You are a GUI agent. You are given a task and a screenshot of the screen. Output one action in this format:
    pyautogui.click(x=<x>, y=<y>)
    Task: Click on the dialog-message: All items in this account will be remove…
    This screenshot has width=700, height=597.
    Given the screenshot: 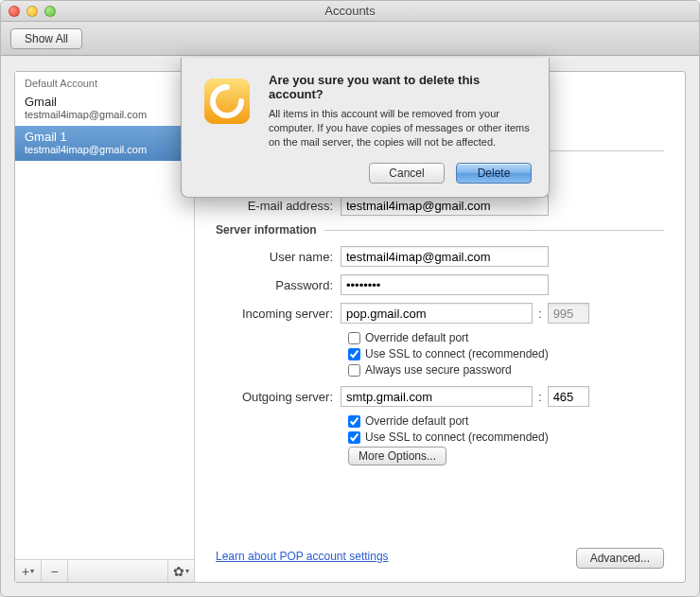 What is the action you would take?
    pyautogui.click(x=400, y=129)
    